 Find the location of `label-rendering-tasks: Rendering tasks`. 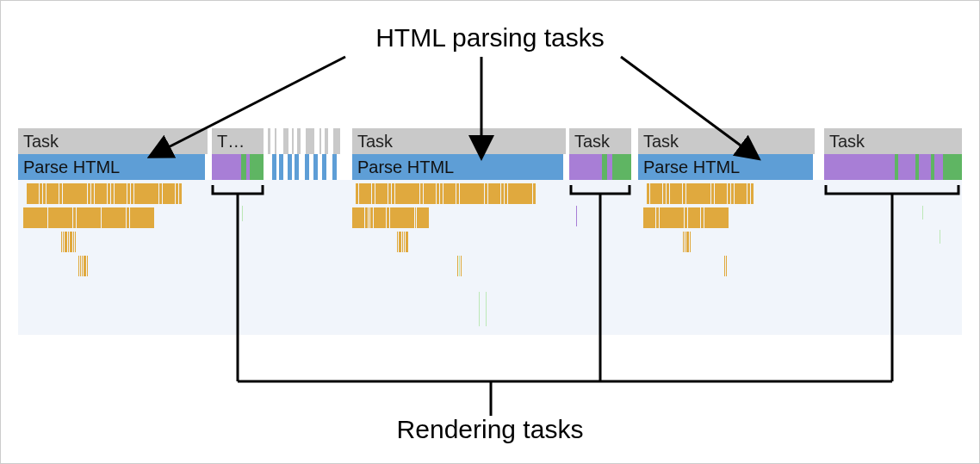

label-rendering-tasks: Rendering tasks is located at coordinates (490, 430).